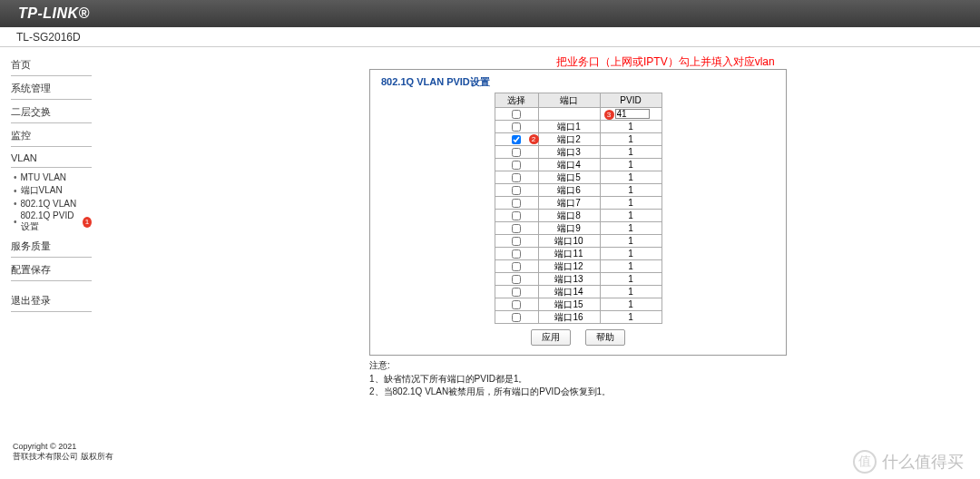 This screenshot has height=479, width=980. I want to click on sidebar-item-sysmgmt: 系统管理, so click(51, 90).